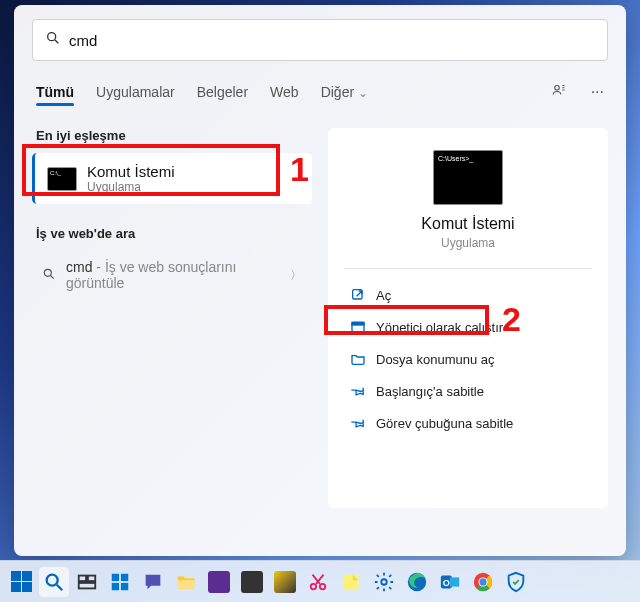 The height and width of the screenshot is (602, 640). I want to click on more-options-icon: ···, so click(598, 96).